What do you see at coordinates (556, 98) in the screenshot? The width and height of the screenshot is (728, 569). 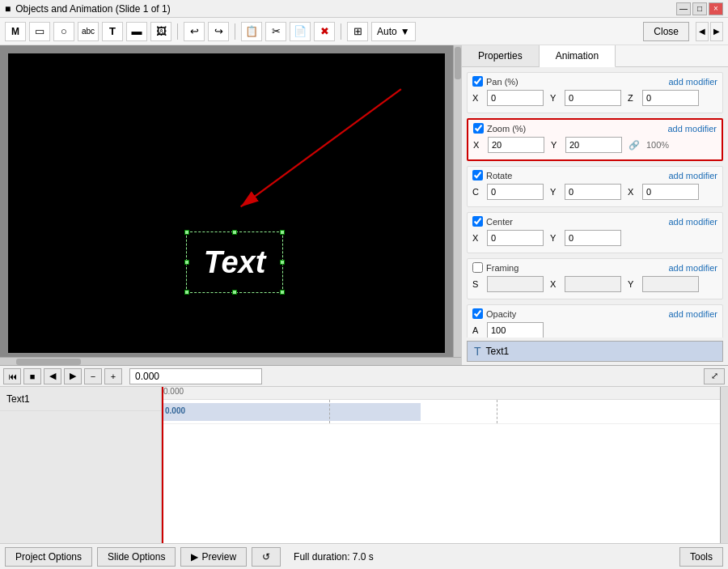 I see `pan-y-label: Y` at bounding box center [556, 98].